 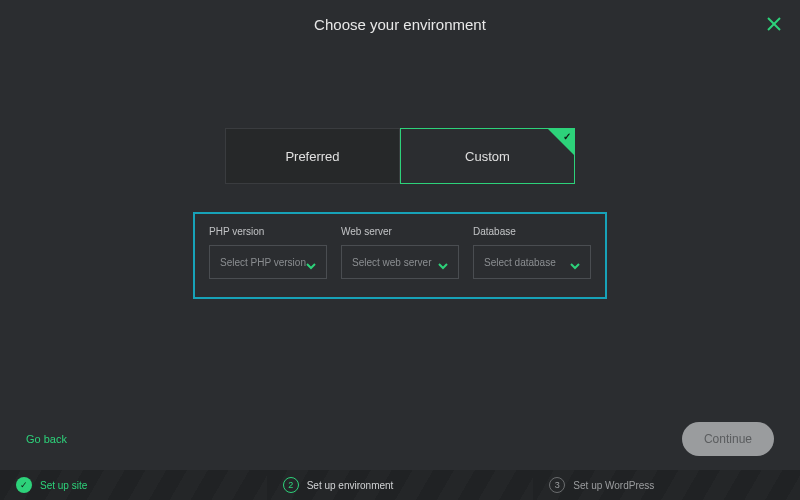 What do you see at coordinates (312, 156) in the screenshot?
I see `tab-label: Preferred` at bounding box center [312, 156].